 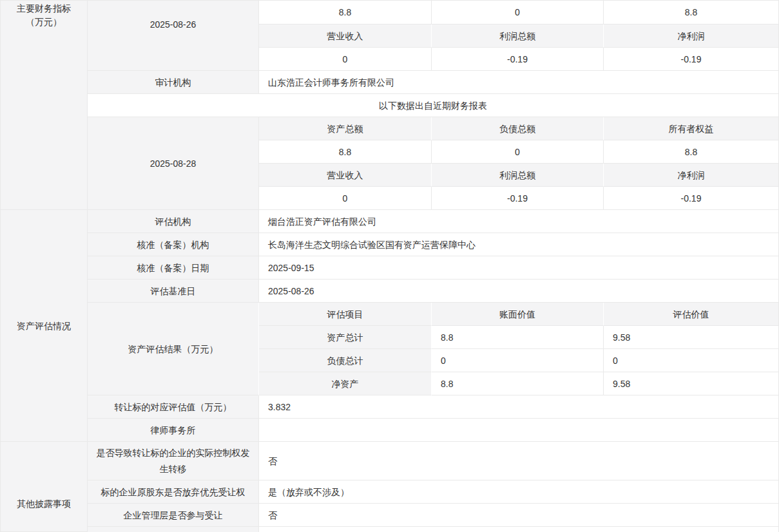 I want to click on metric-header: 资产总额, so click(x=345, y=129).